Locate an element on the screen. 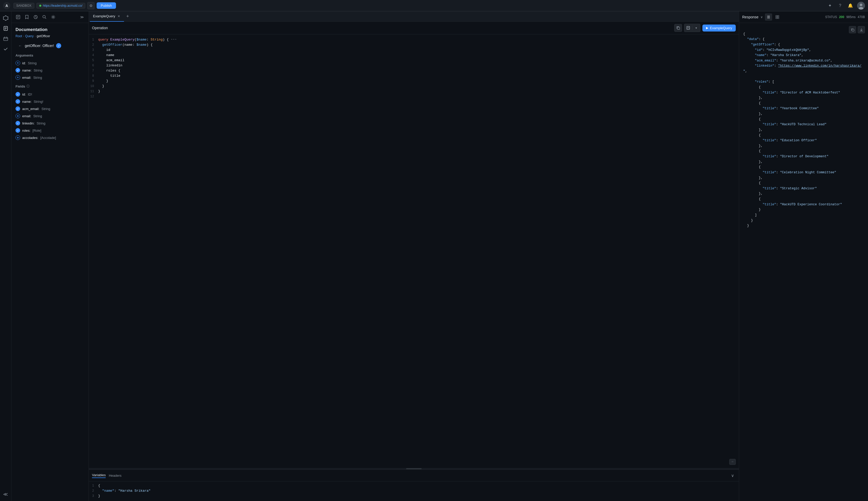  keyboard-shortcut-icon: ⌨ is located at coordinates (732, 462).